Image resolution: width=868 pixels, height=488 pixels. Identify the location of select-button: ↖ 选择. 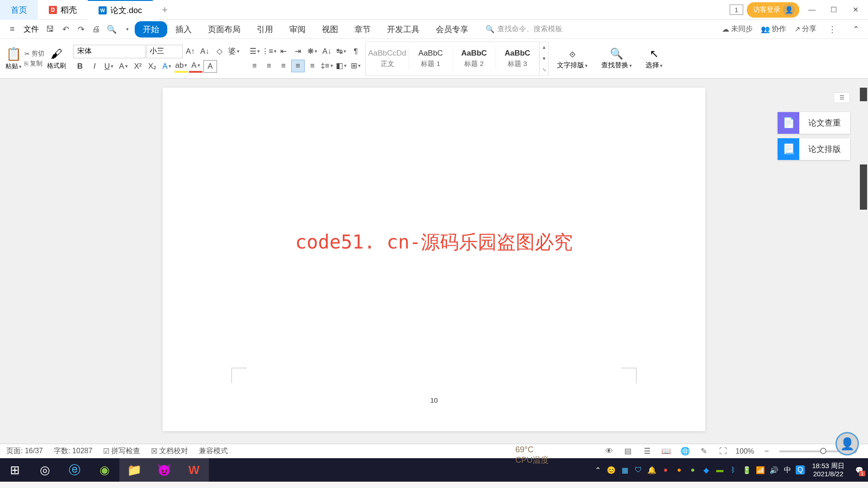
(654, 59).